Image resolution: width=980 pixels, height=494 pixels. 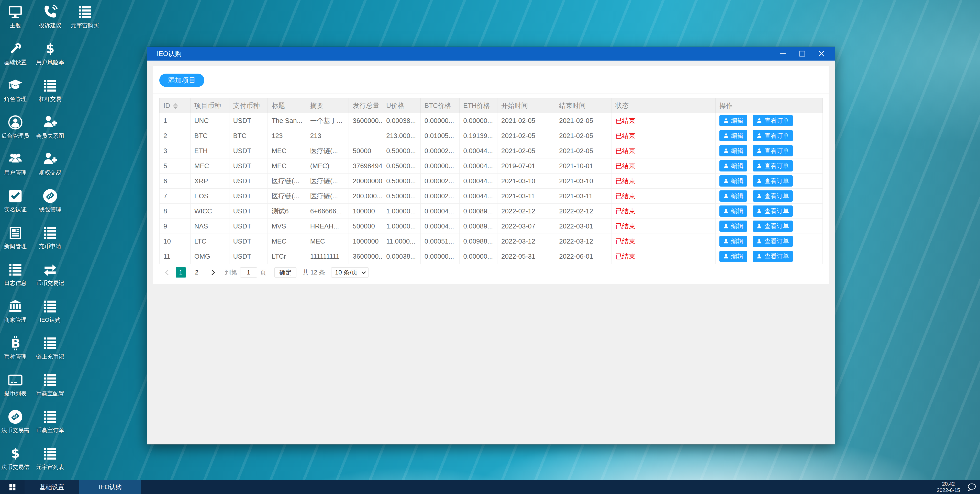 What do you see at coordinates (285, 272) in the screenshot?
I see `confirm-button: 确定` at bounding box center [285, 272].